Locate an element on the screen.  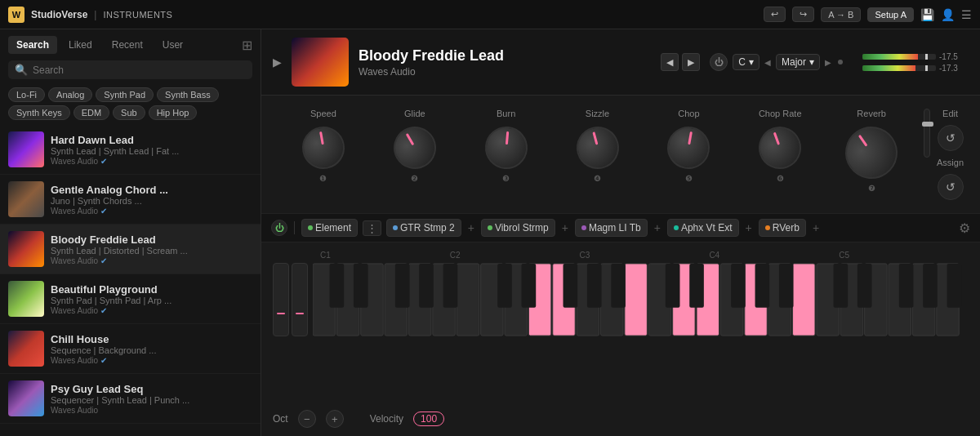
setup-button: Setup A is located at coordinates (890, 15).